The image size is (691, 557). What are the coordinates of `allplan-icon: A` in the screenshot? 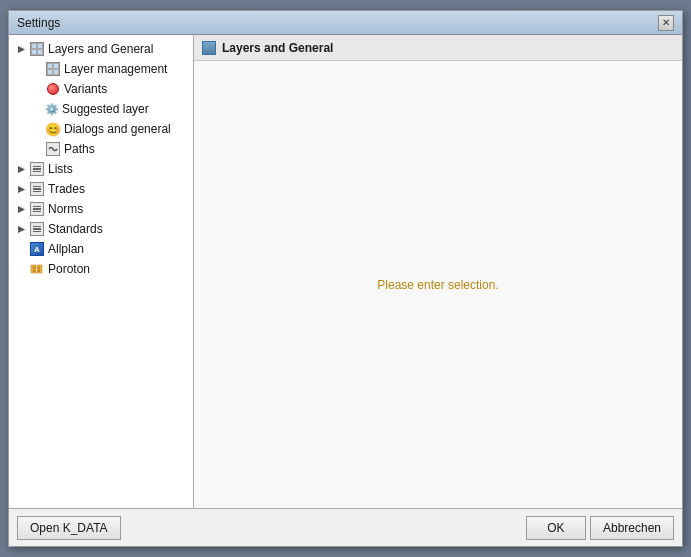 It's located at (37, 249).